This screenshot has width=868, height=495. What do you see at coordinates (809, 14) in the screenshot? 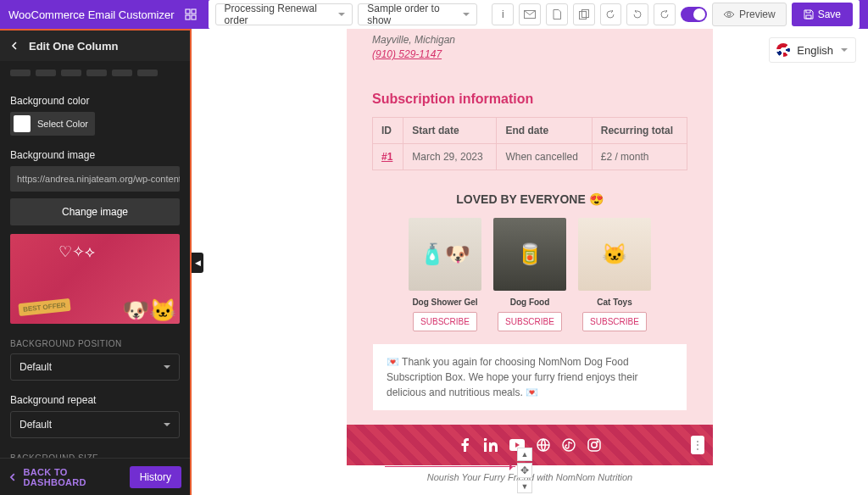
I see `save-icon` at bounding box center [809, 14].